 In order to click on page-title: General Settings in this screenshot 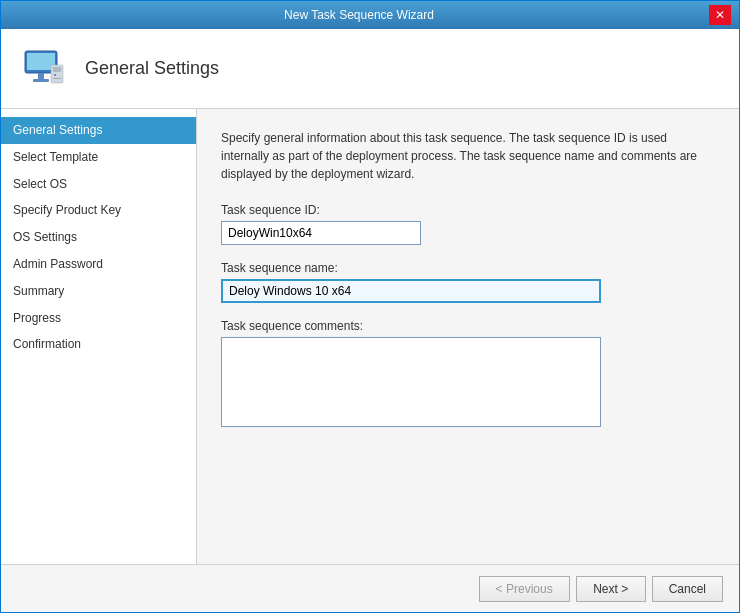, I will do `click(152, 68)`.